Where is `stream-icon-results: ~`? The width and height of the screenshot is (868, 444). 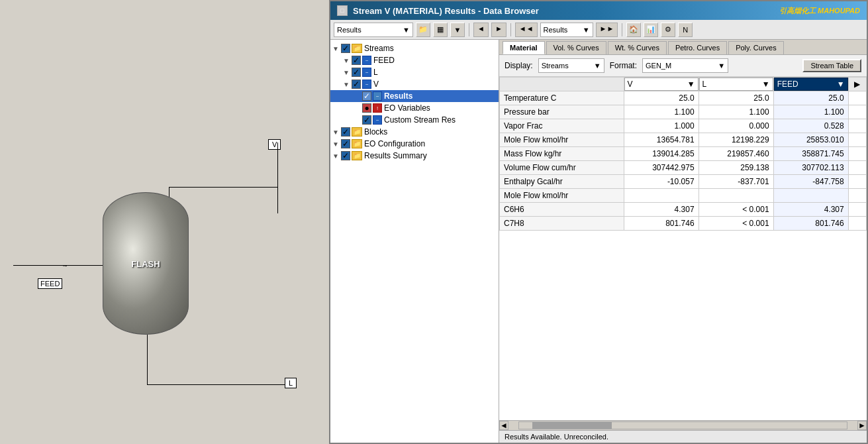
stream-icon-results: ~ is located at coordinates (377, 96).